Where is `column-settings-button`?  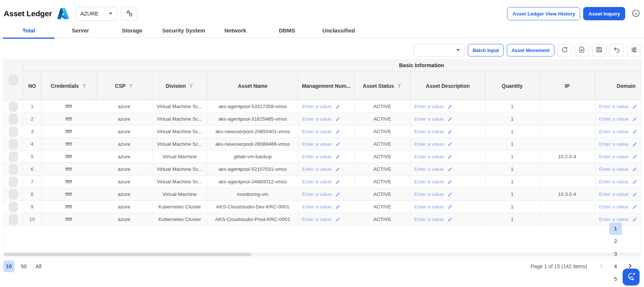 column-settings-button is located at coordinates (634, 50).